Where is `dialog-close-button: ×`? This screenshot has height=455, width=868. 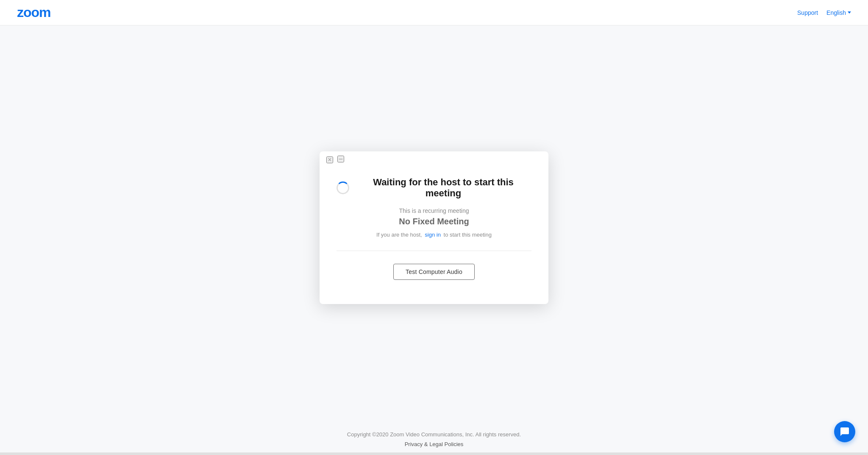
dialog-close-button: × is located at coordinates (330, 160).